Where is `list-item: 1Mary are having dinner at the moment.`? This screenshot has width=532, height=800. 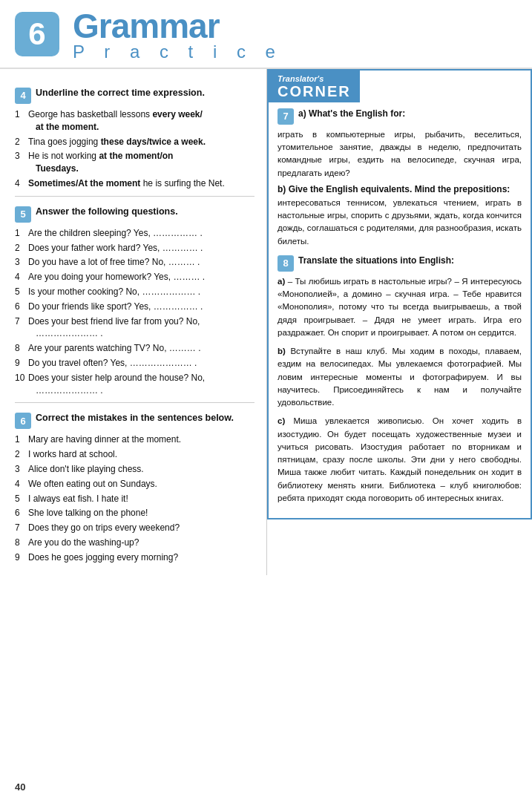 list-item: 1Mary are having dinner at the moment. is located at coordinates (135, 439).